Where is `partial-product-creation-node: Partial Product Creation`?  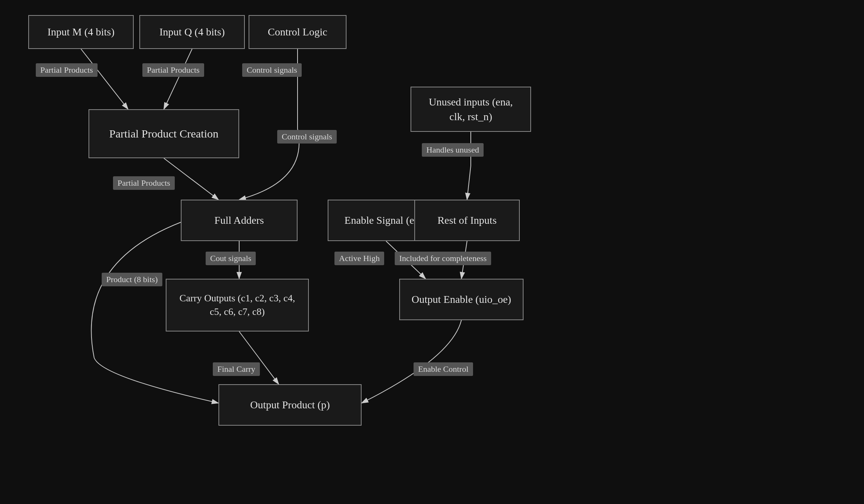 partial-product-creation-node: Partial Product Creation is located at coordinates (164, 134).